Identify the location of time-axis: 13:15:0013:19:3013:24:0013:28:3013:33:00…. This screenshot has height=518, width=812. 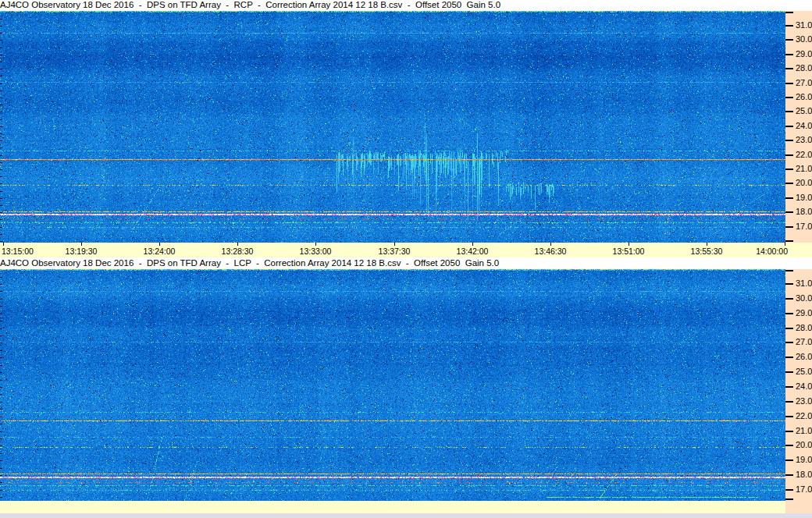
(406, 250).